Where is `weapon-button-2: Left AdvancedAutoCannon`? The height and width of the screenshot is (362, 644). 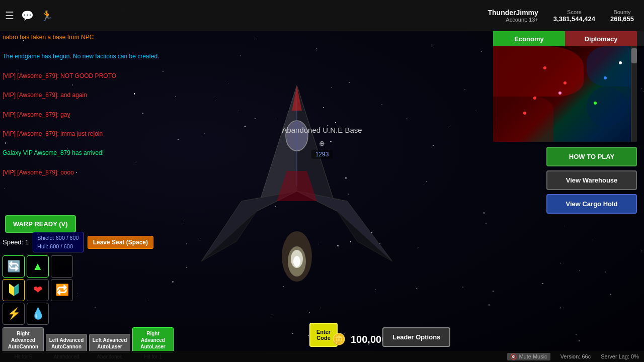 weapon-button-2: Left AdvancedAutoCannon is located at coordinates (66, 343).